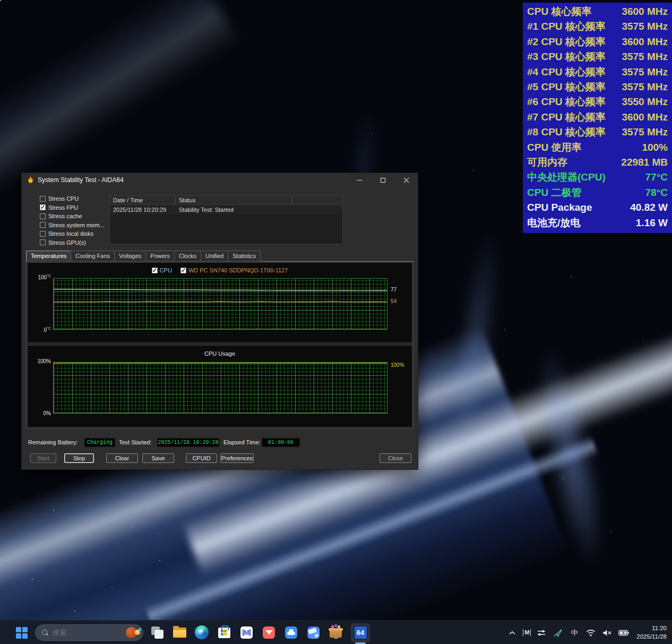 This screenshot has height=644, width=672. Describe the element at coordinates (395, 458) in the screenshot. I see `close-dialog-button: Close` at that location.